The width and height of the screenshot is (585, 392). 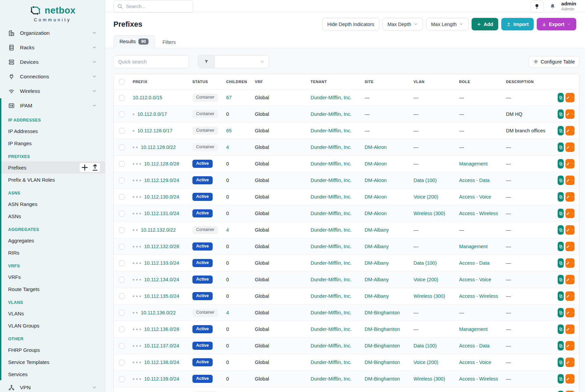 I want to click on column-header-vrf: VRF, so click(x=280, y=82).